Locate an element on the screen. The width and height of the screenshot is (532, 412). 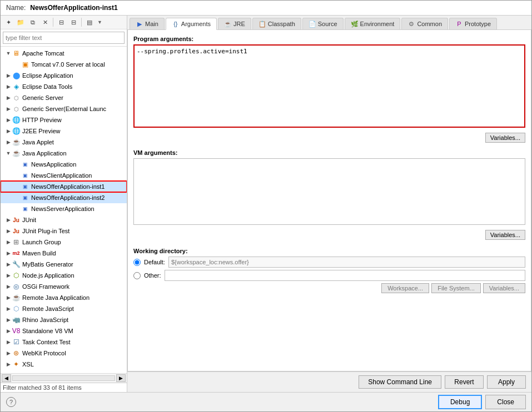
apply-button: Apply is located at coordinates (506, 382).